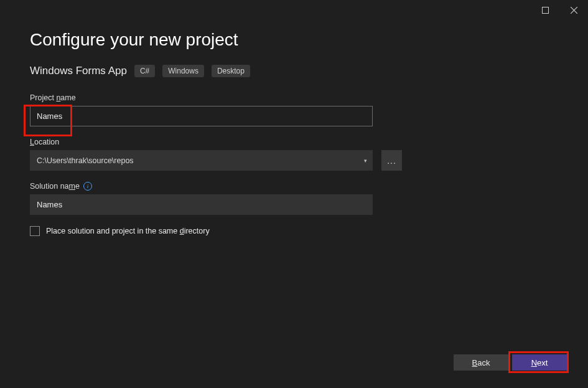 The width and height of the screenshot is (588, 388). What do you see at coordinates (294, 10) in the screenshot?
I see `titlebar` at bounding box center [294, 10].